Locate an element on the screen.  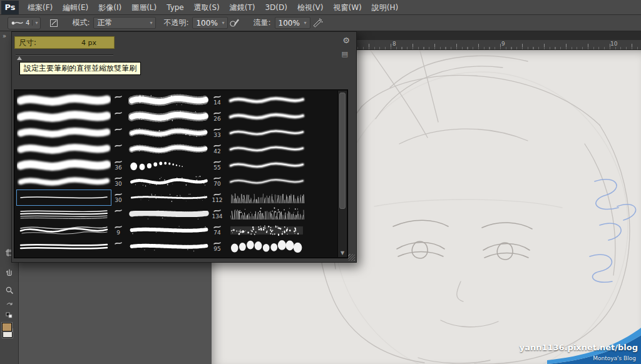
brush-thumbnail-selected is located at coordinates (64, 198).